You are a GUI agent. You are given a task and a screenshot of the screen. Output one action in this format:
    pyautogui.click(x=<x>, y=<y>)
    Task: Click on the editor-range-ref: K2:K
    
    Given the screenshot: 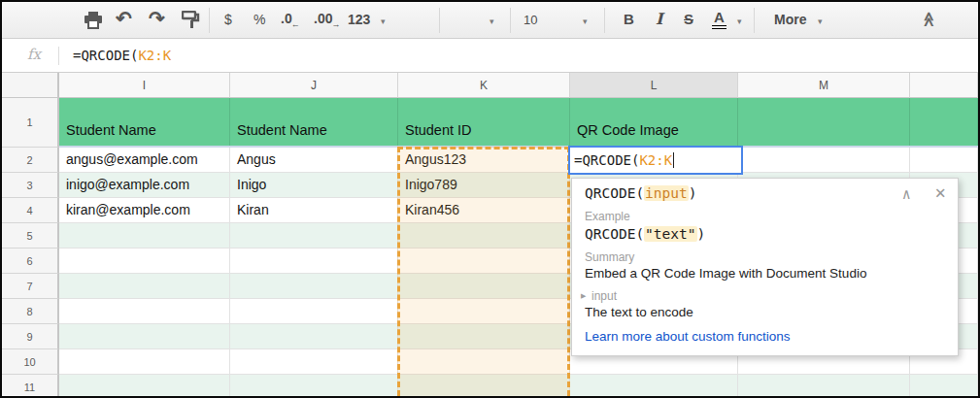 What is the action you would take?
    pyautogui.click(x=656, y=160)
    